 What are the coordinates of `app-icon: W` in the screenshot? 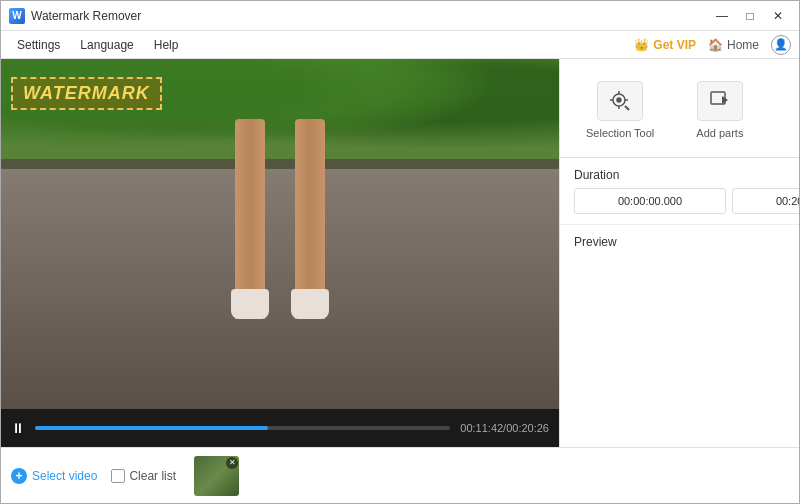 It's located at (17, 16).